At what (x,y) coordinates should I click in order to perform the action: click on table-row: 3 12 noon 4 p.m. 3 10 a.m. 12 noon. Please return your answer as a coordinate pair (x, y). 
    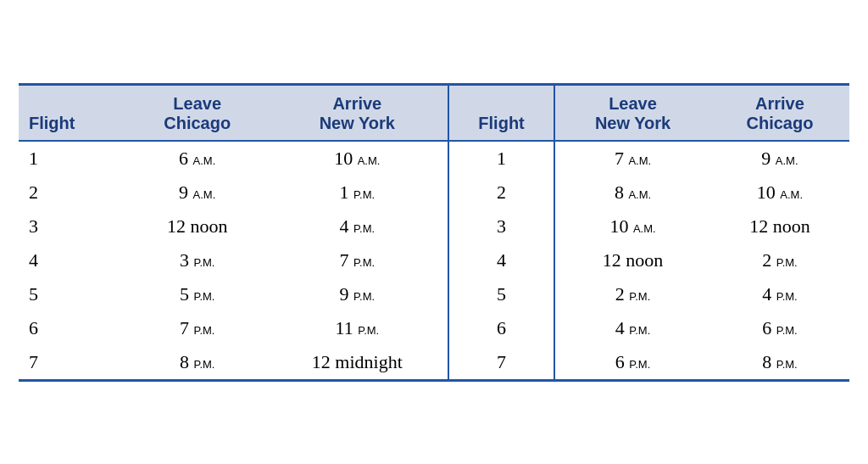
    Looking at the image, I should click on (434, 226).